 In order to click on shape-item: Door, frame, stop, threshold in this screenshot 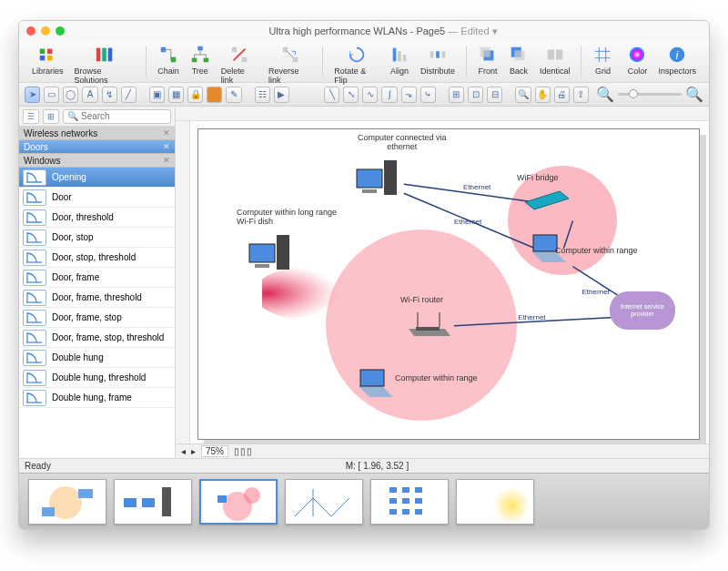, I will do `click(96, 338)`.